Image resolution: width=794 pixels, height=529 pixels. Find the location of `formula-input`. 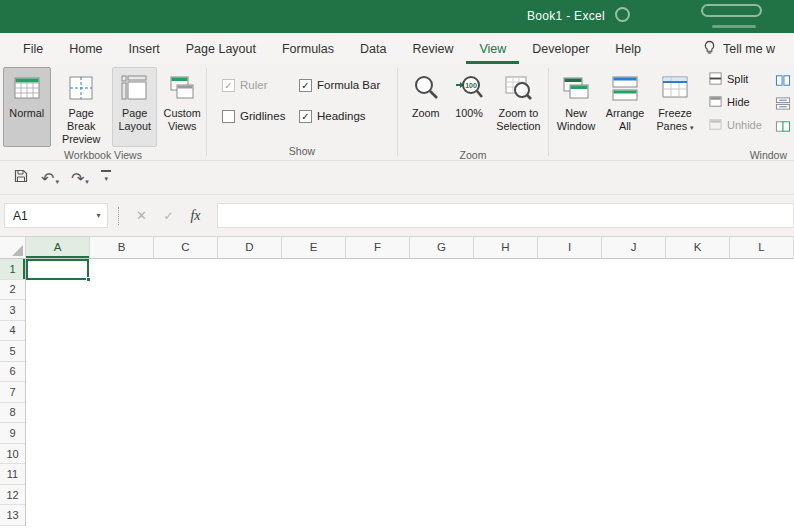

formula-input is located at coordinates (506, 216).